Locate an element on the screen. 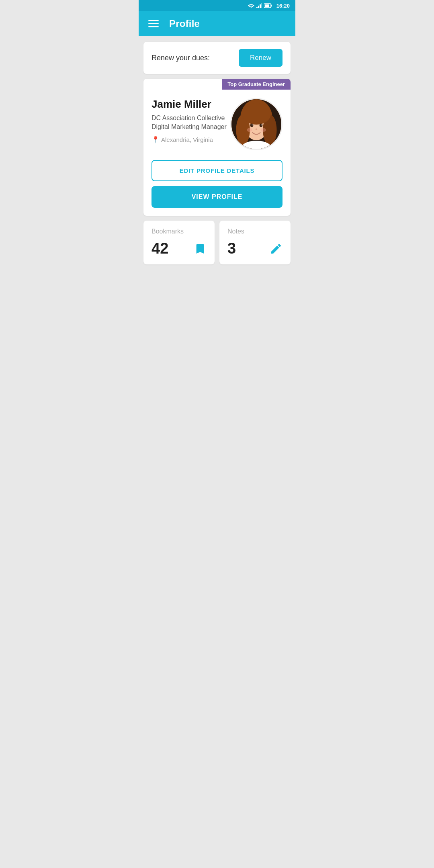 This screenshot has width=434, height=868. bookmark-icon is located at coordinates (200, 249).